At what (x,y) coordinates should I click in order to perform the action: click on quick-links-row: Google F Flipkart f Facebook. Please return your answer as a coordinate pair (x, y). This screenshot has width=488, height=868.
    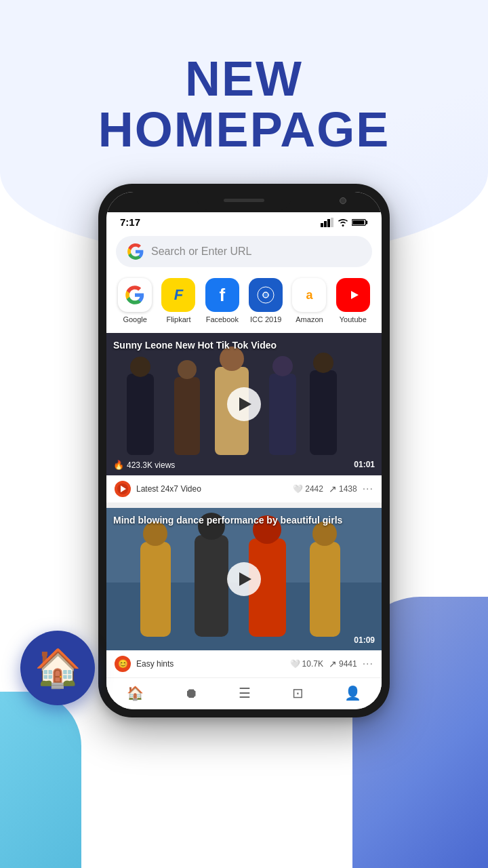
    Looking at the image, I should click on (244, 304).